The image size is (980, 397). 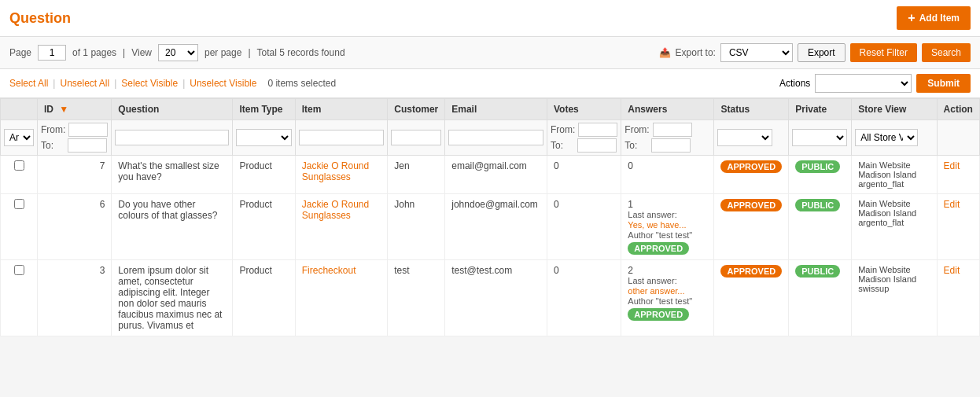 I want to click on row-item: Firecheckout, so click(x=341, y=299).